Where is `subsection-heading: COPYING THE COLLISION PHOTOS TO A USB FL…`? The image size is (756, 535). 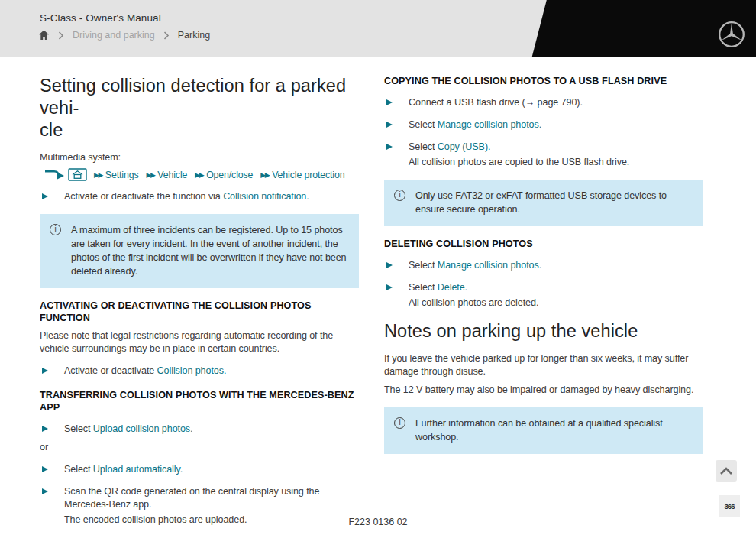 subsection-heading: COPYING THE COLLISION PHOTOS TO A USB FL… is located at coordinates (544, 81).